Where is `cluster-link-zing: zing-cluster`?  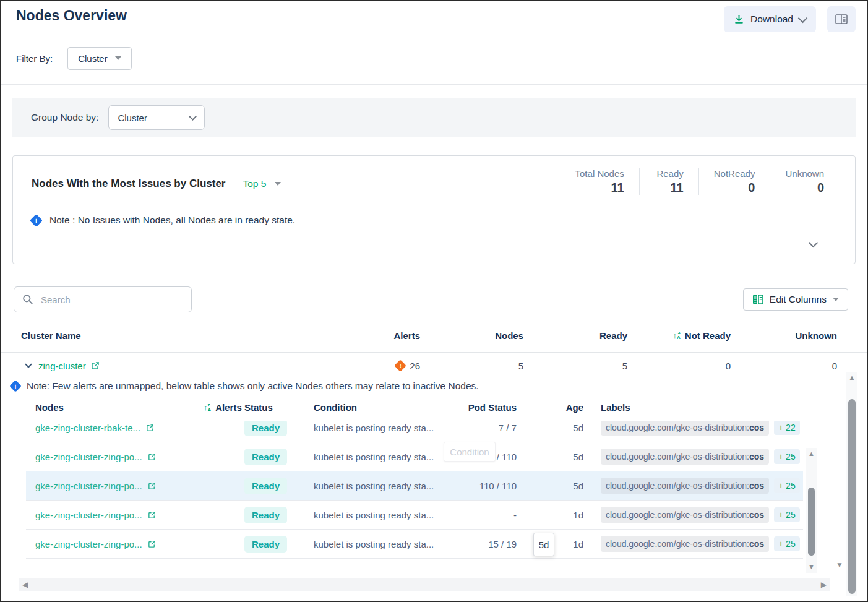
cluster-link-zing: zing-cluster is located at coordinates (62, 366).